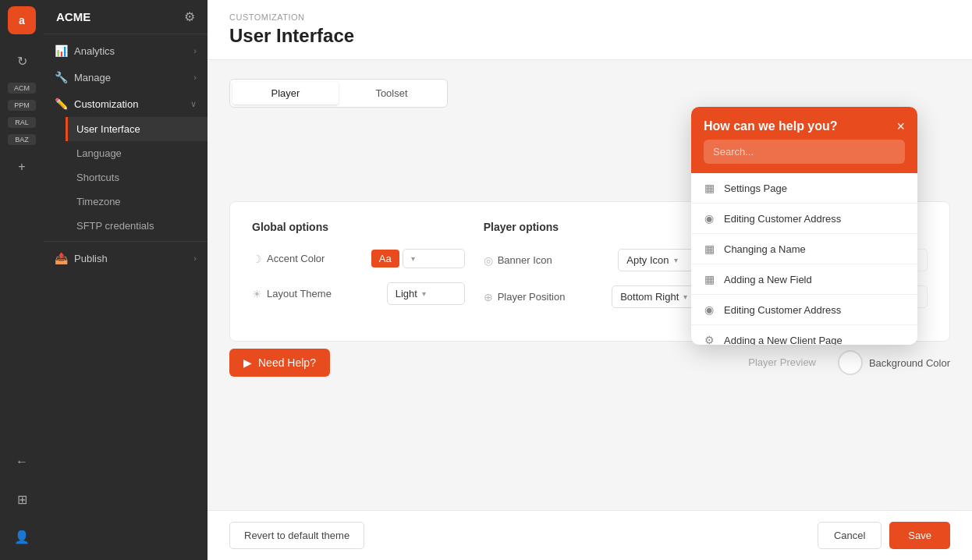  What do you see at coordinates (488, 297) in the screenshot?
I see `position-icon: ⊕` at bounding box center [488, 297].